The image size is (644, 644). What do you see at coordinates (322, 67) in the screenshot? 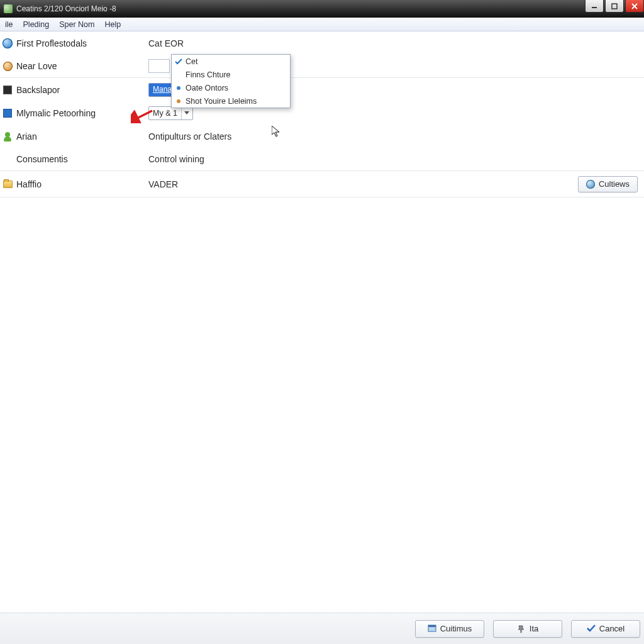
I see `row-near-love: Near Love` at bounding box center [322, 67].